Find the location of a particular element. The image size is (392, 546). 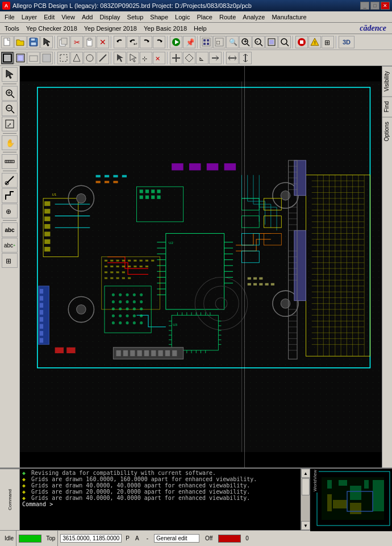

tb2-cursor is located at coordinates (120, 58).